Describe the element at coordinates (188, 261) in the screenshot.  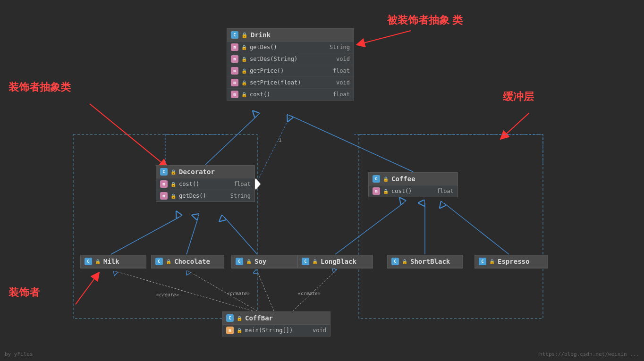
I see `class-chocolate-header: C 🔒 Chocolate` at that location.